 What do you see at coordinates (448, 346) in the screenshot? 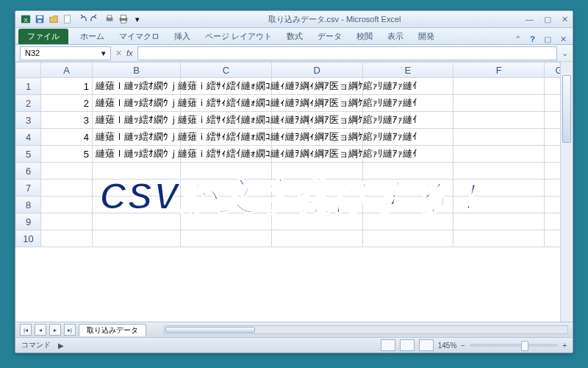
I see `zoom-level: 145%` at bounding box center [448, 346].